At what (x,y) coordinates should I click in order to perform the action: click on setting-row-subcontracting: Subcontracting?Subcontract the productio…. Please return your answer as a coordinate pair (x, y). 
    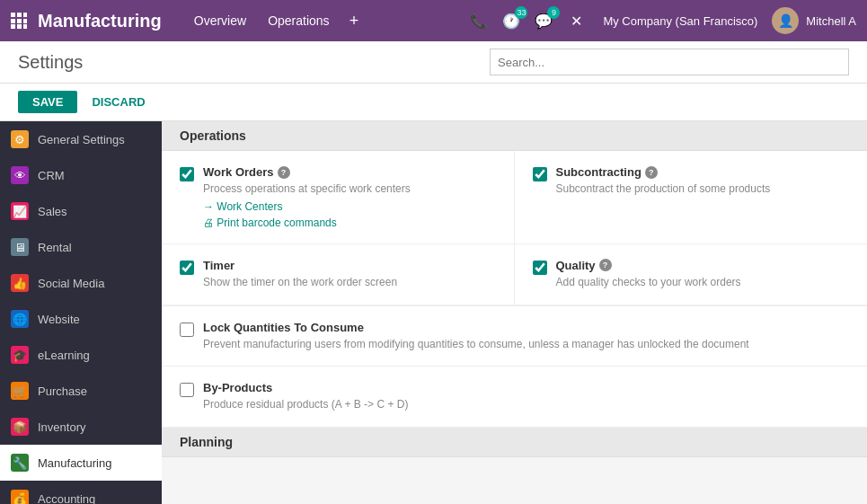
    Looking at the image, I should click on (692, 181).